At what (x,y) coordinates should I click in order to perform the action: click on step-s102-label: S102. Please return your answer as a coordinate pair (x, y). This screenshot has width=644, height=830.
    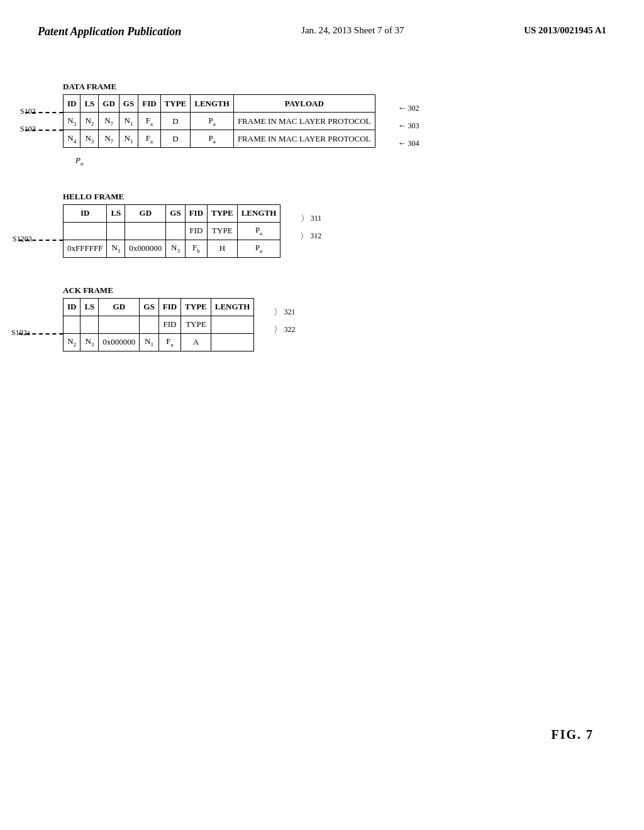
    Looking at the image, I should click on (28, 112).